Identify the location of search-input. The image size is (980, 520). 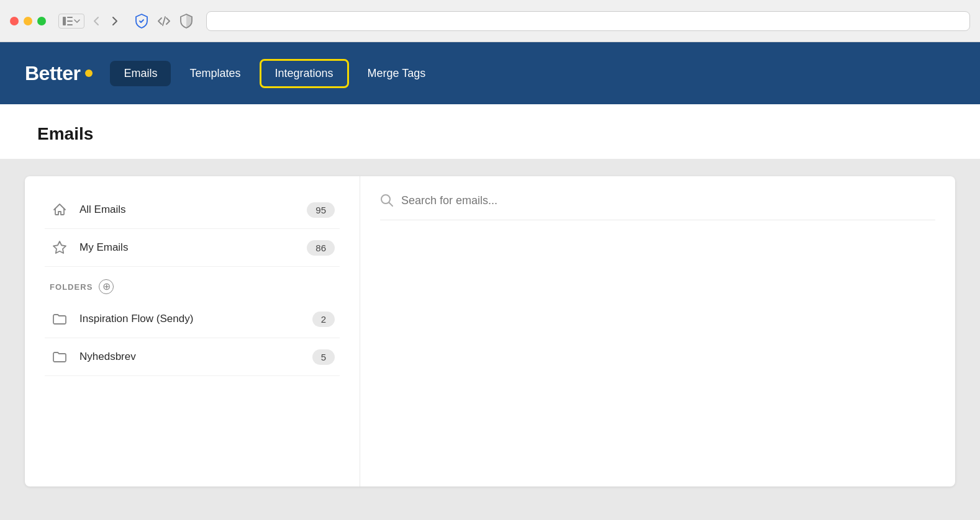
(668, 201).